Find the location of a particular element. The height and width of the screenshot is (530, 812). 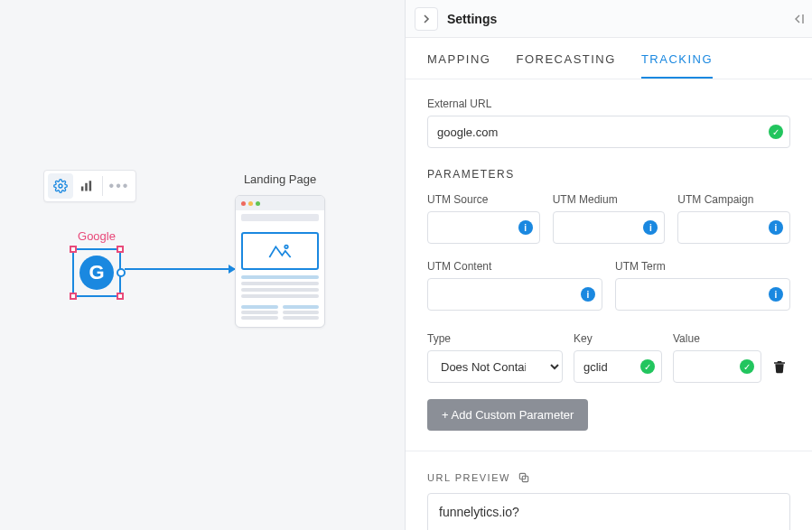

utm-campaign-label: UTM Campaign is located at coordinates (733, 200).